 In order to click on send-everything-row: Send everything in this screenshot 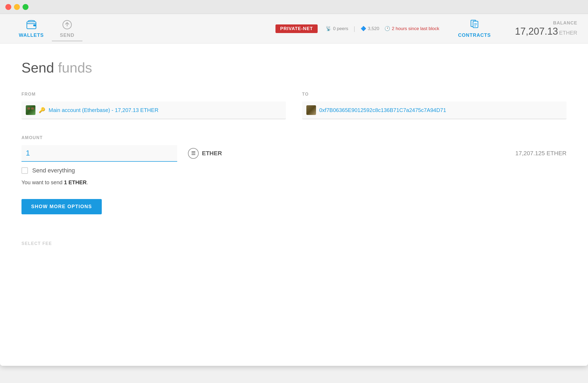, I will do `click(294, 171)`.